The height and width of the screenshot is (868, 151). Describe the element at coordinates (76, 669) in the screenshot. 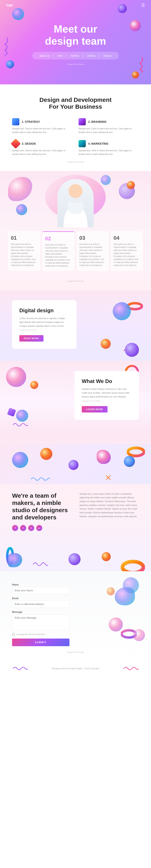

I see `footer-inner: Designed with ♥ by Web Digital - 2019 Co…` at that location.